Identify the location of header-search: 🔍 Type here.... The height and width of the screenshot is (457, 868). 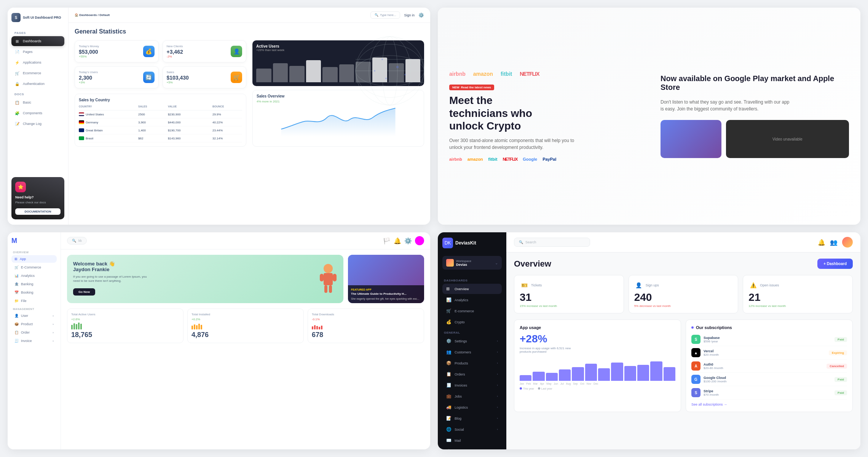
(385, 15).